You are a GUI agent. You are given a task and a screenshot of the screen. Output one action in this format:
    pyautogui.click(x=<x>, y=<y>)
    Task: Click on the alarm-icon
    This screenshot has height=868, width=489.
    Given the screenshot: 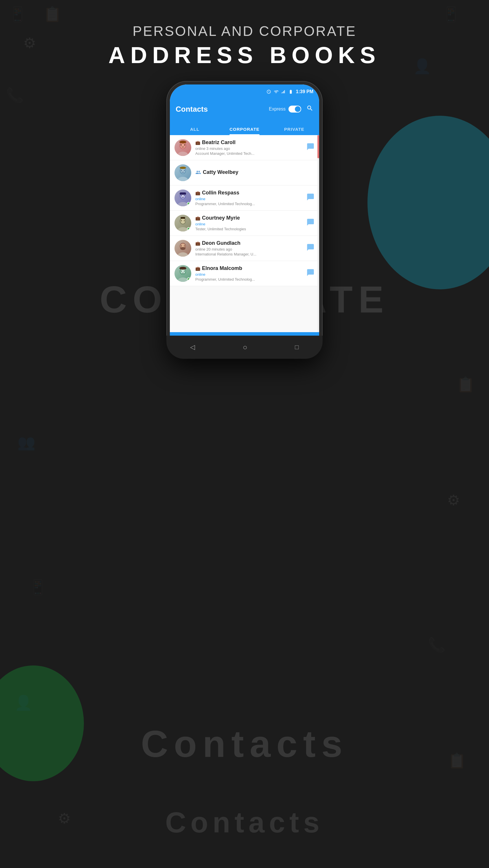 What is the action you would take?
    pyautogui.click(x=269, y=92)
    